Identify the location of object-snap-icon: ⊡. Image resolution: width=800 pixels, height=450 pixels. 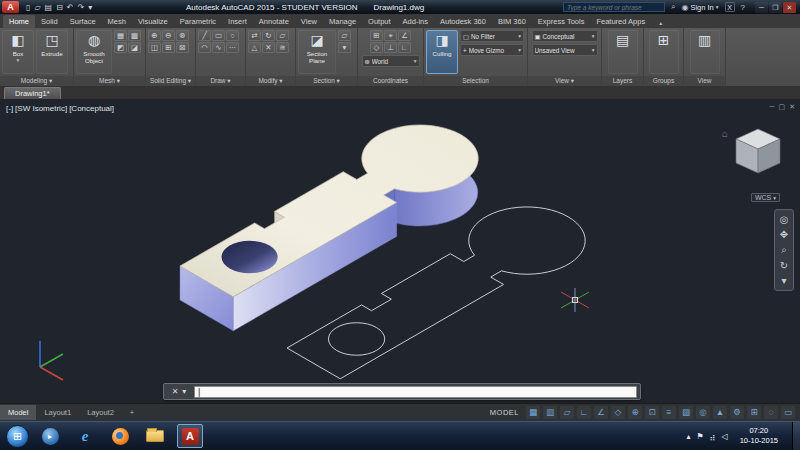
(652, 412).